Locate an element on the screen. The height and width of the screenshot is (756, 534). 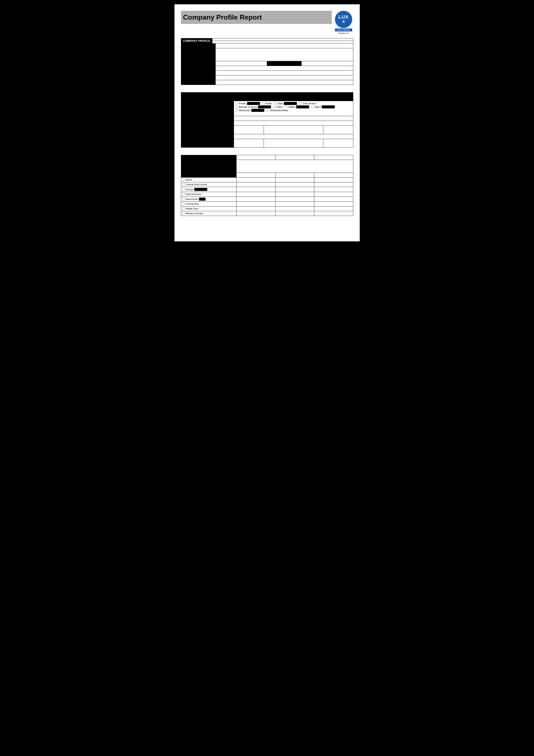
checkbox-me-input is located at coordinates (184, 209).